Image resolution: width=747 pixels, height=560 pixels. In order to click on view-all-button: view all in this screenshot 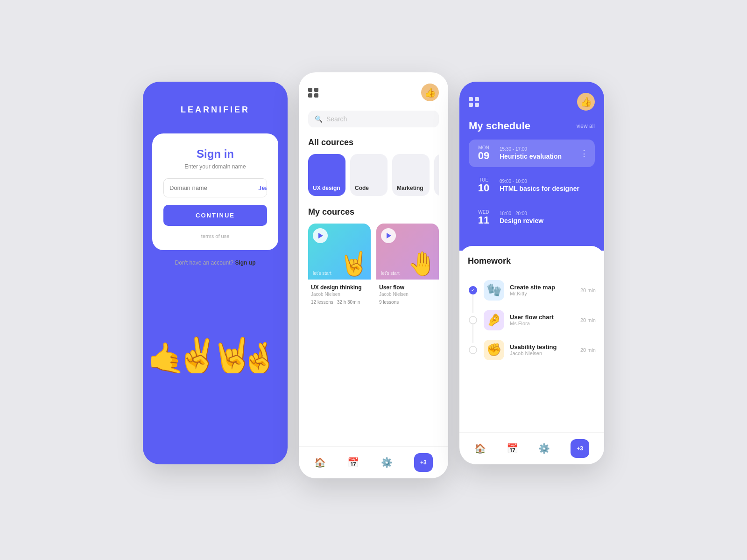, I will do `click(585, 126)`.